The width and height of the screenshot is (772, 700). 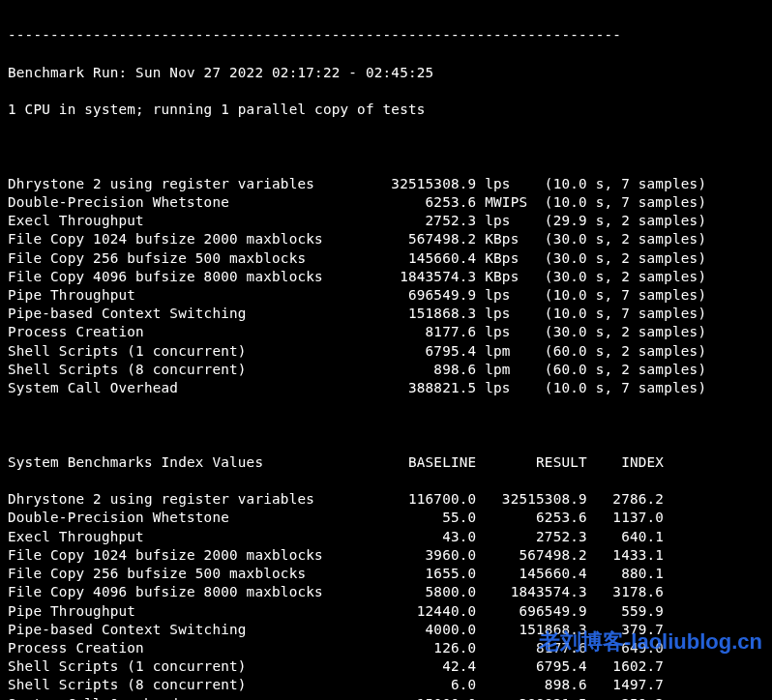 What do you see at coordinates (386, 277) in the screenshot?
I see `test-row: File Copy 4096 bufsize 8000 maxblocks 18…` at bounding box center [386, 277].